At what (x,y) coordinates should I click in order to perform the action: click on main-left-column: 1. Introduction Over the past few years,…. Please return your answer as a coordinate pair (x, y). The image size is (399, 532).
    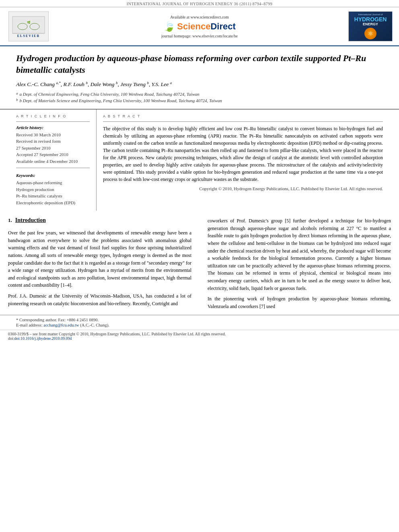
    Looking at the image, I should click on (102, 265).